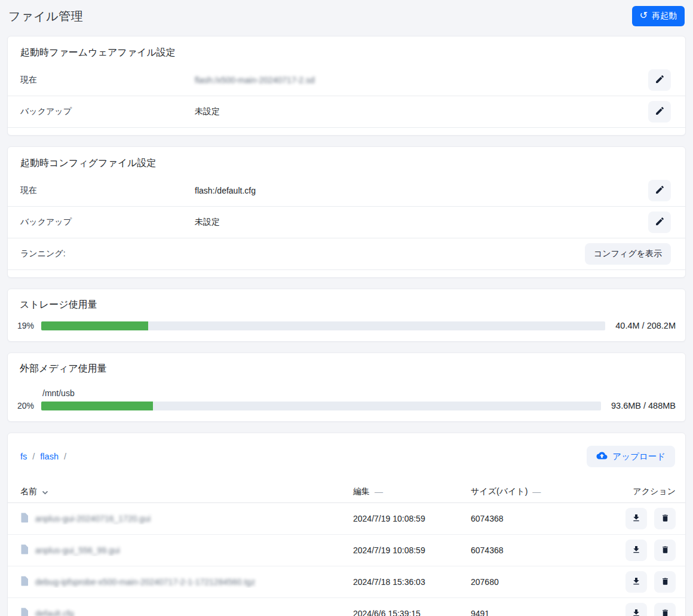 This screenshot has width=693, height=616. Describe the element at coordinates (29, 406) in the screenshot. I see `external-percent-label: 20%` at that location.